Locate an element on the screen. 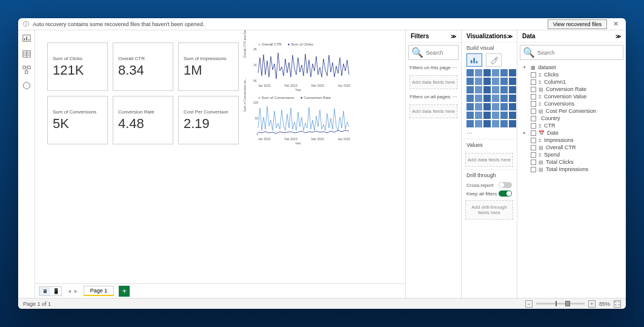 The height and width of the screenshot is (327, 644). values-drop: Add data fields here is located at coordinates (490, 160).